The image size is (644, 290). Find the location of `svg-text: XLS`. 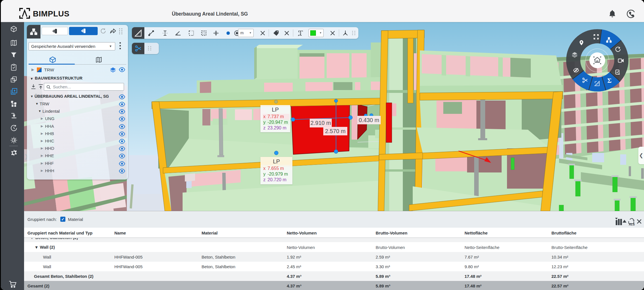

svg-text: XLS is located at coordinates (632, 224).